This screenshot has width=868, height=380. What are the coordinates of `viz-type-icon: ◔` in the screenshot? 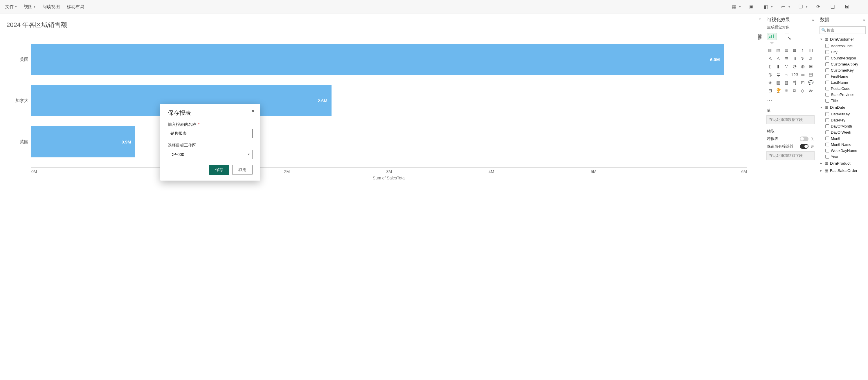 It's located at (795, 66).